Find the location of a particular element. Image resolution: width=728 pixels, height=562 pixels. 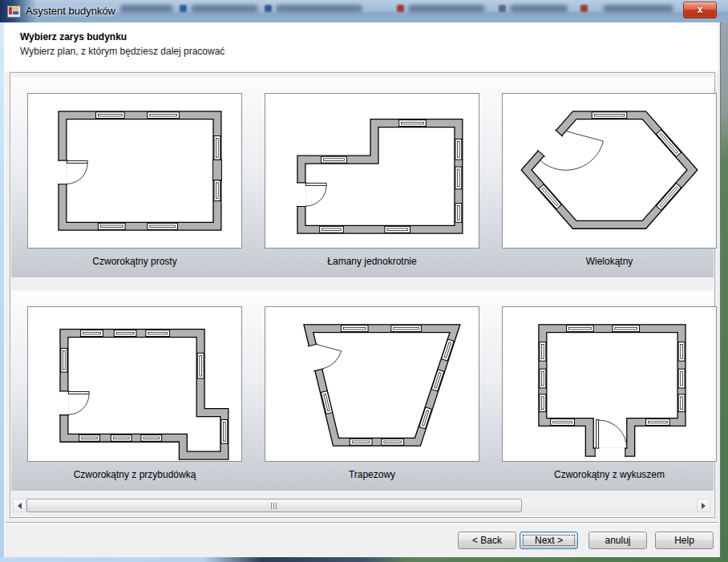

page-subtitle: Wybierz plan, z którym będziesz dalej pr… is located at coordinates (362, 50).